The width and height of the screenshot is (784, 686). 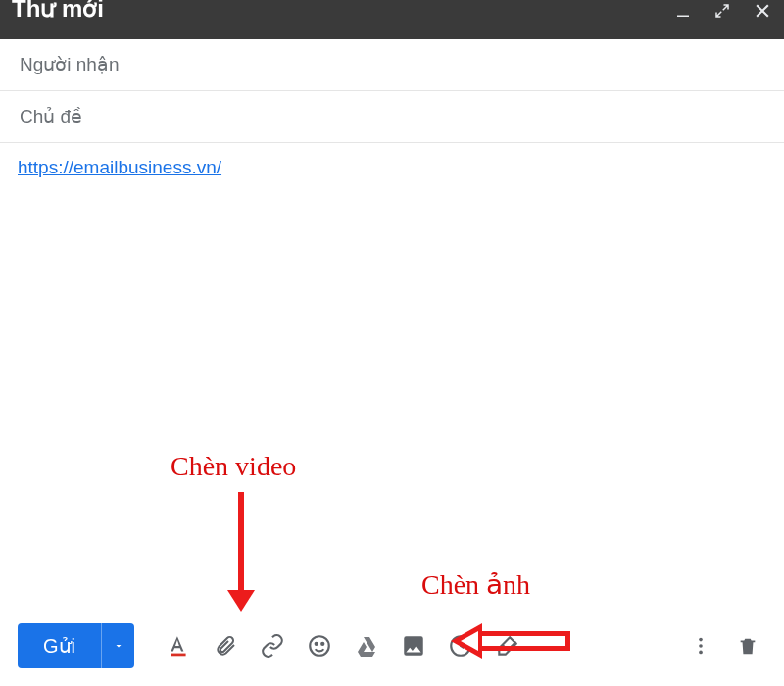 I want to click on insert-photo-icon, so click(x=414, y=646).